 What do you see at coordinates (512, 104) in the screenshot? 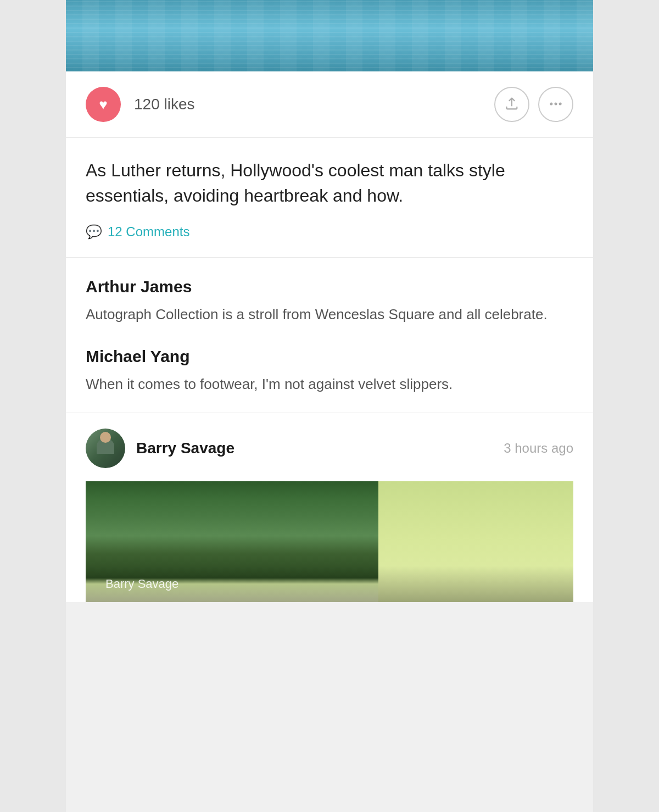
I see `share-button` at bounding box center [512, 104].